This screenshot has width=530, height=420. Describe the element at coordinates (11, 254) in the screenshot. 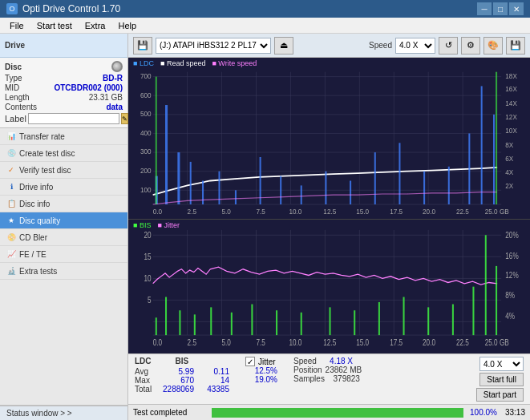

I see `fe-te-icon: 📈` at that location.